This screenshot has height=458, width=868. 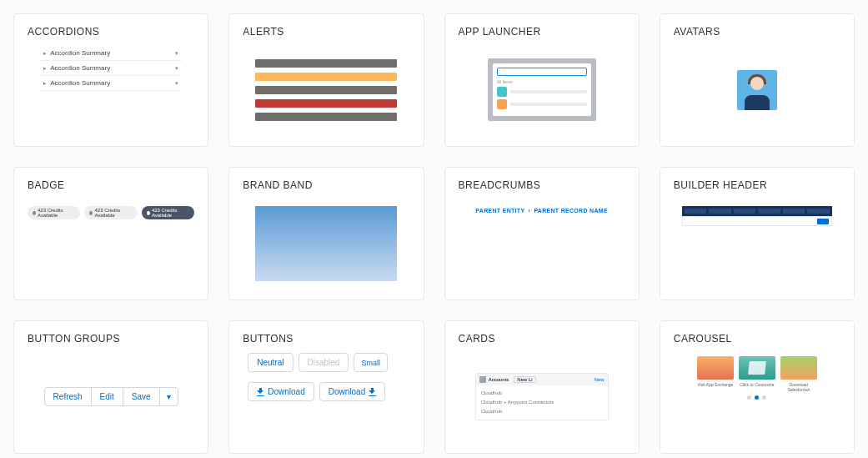 I want to click on card-buttons: BUTTONS Neutral Disabled Small Download …, so click(x=326, y=387).